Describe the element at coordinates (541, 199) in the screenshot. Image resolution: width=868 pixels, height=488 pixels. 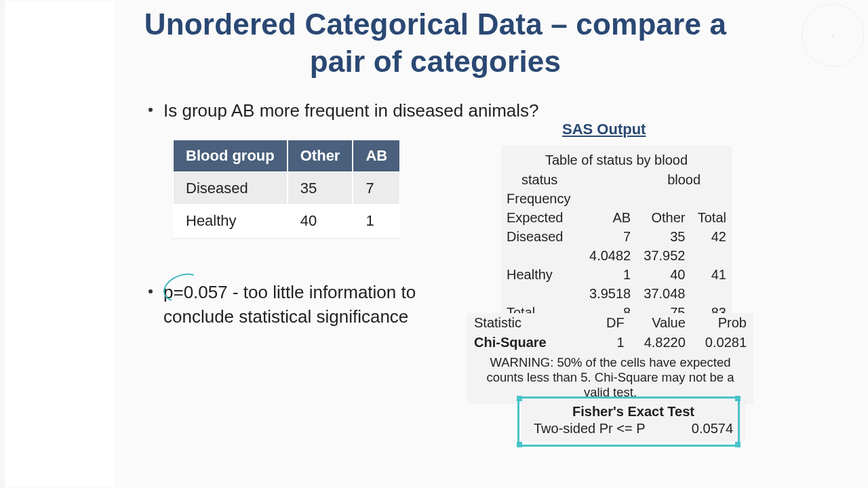
I see `sas-row-freq: Frequency` at that location.